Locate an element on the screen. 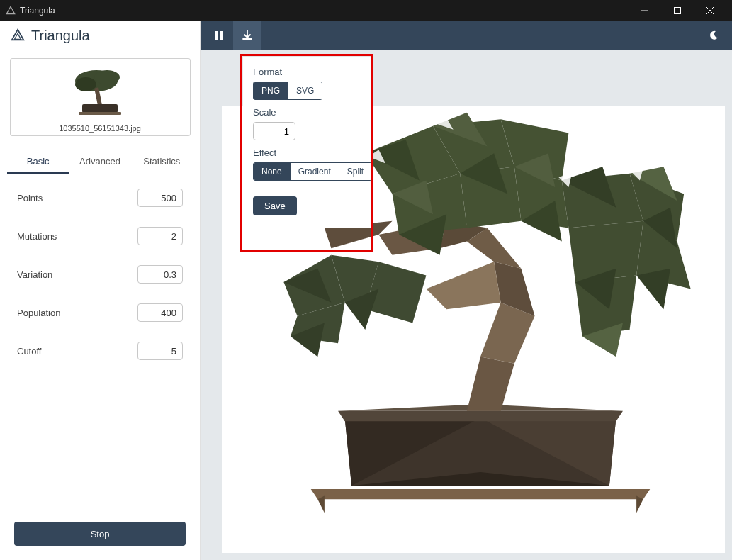  app-header: Triangula is located at coordinates (100, 35).